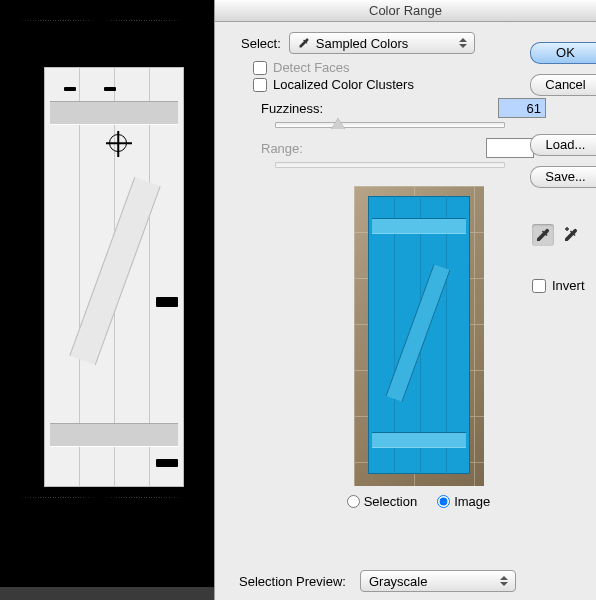 Image resolution: width=596 pixels, height=600 pixels. What do you see at coordinates (406, 11) in the screenshot?
I see `dialog-title: Color Range` at bounding box center [406, 11].